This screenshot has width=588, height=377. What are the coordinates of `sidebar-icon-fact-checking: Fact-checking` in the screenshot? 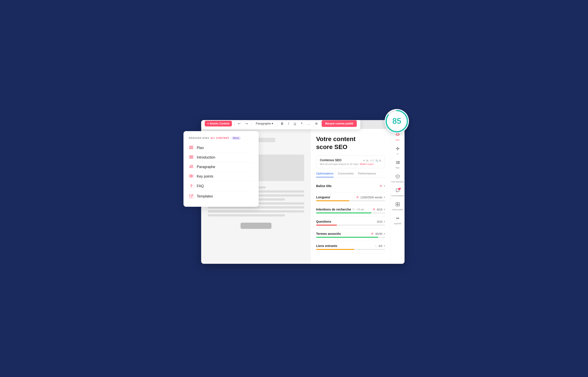 It's located at (397, 179).